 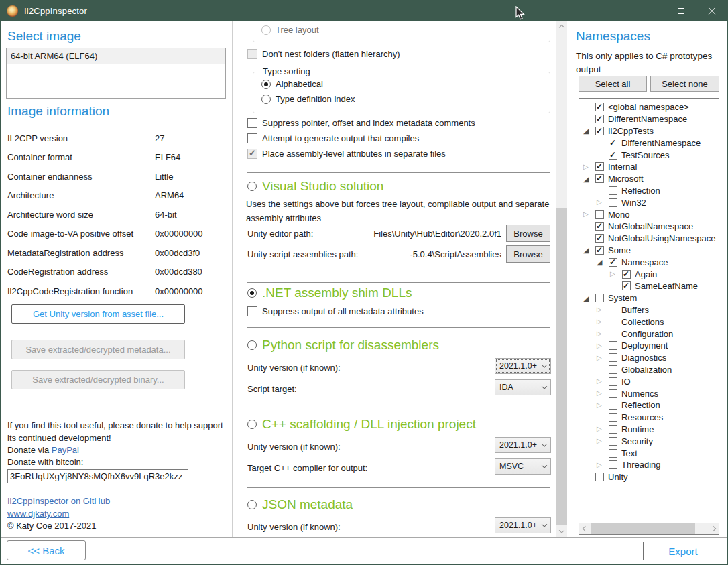 What do you see at coordinates (427, 233) in the screenshot?
I see `unity-editor-path-value: Files\Unity\Hub\Editor\2020.2.0f1` at bounding box center [427, 233].